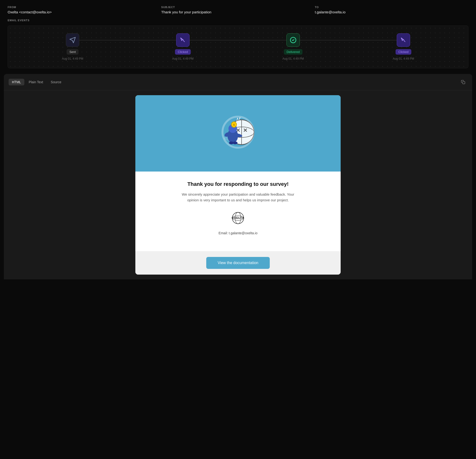 The height and width of the screenshot is (459, 476). Describe the element at coordinates (238, 218) in the screenshot. I see `svg-text: OXELTA` at that location.